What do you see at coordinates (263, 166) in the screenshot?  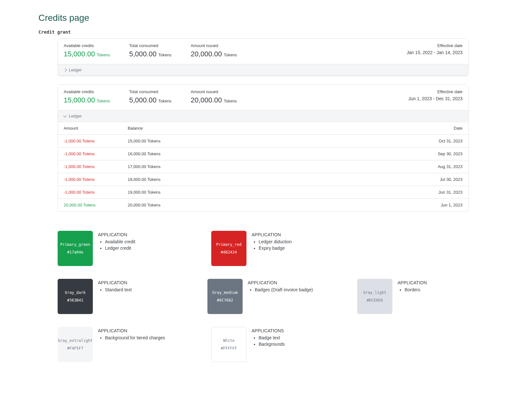 I see `ledger-row: -1,000.00 Totens17,000.00 TokensAug 31, …` at bounding box center [263, 166].